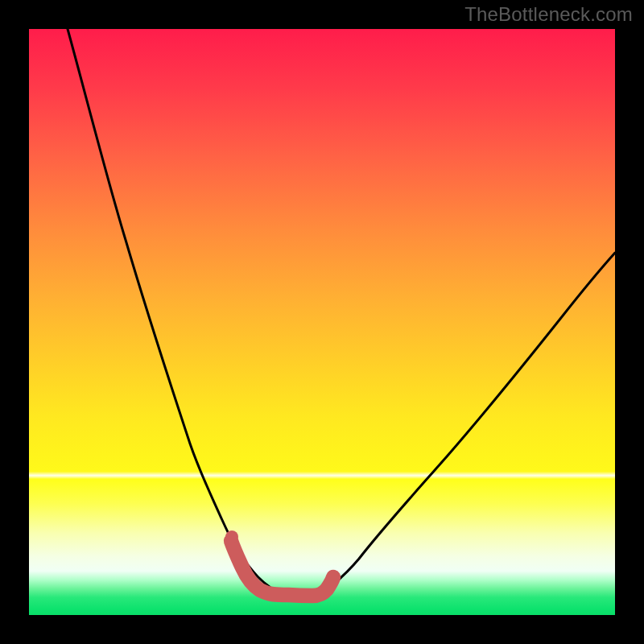  Describe the element at coordinates (282, 568) in the screenshot. I see `trough-marker` at that location.